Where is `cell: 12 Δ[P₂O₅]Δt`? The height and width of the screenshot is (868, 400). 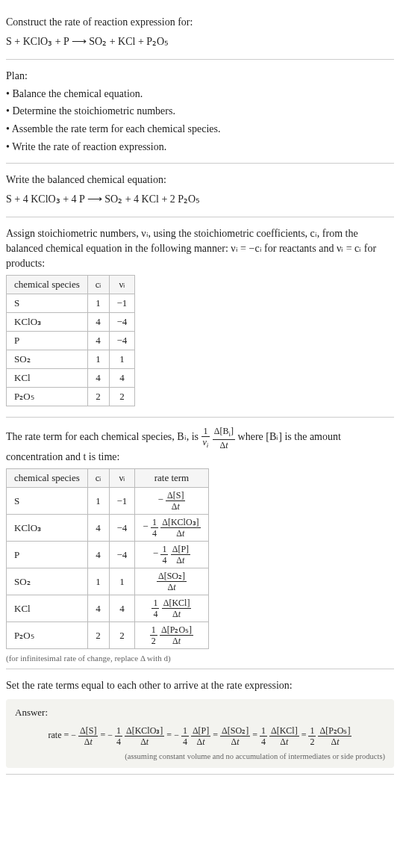
cell: 12 Δ[P₂O₅]Δt is located at coordinates (172, 636).